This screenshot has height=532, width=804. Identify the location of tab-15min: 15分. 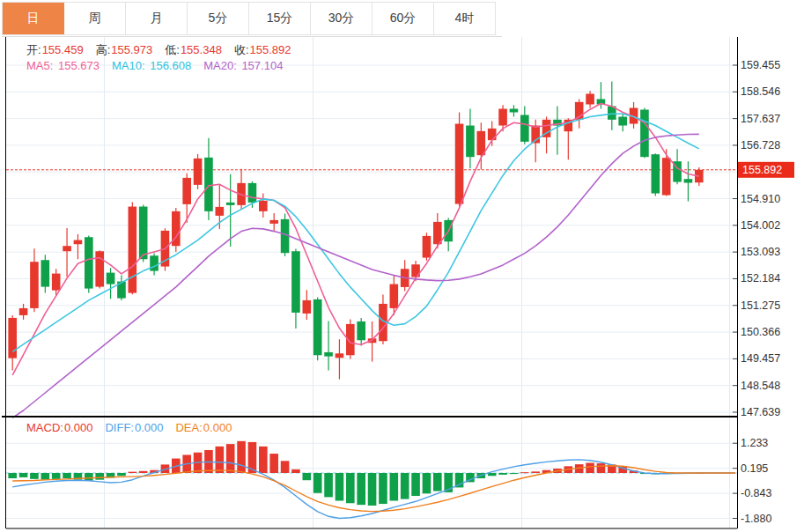
(280, 18).